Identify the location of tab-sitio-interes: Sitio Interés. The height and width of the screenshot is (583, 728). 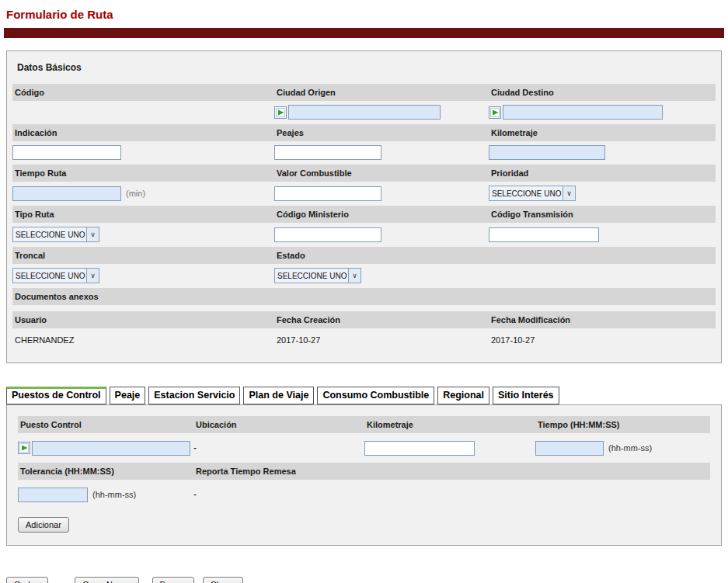
(526, 396).